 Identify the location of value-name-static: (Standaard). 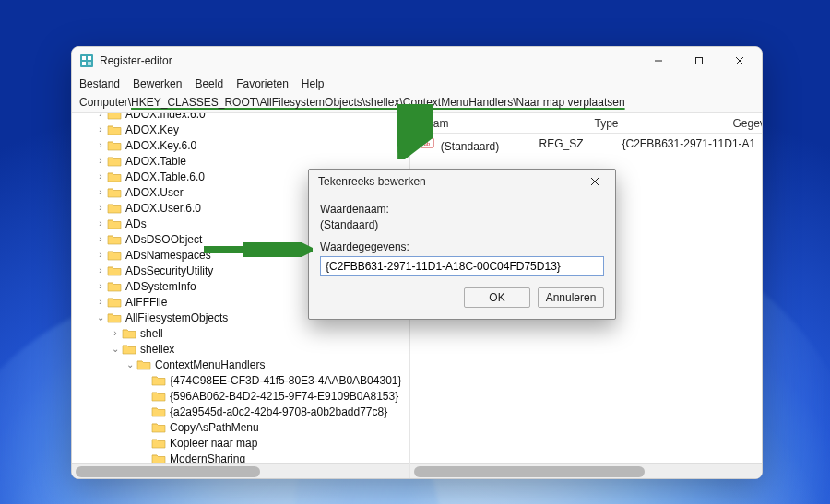
(462, 225).